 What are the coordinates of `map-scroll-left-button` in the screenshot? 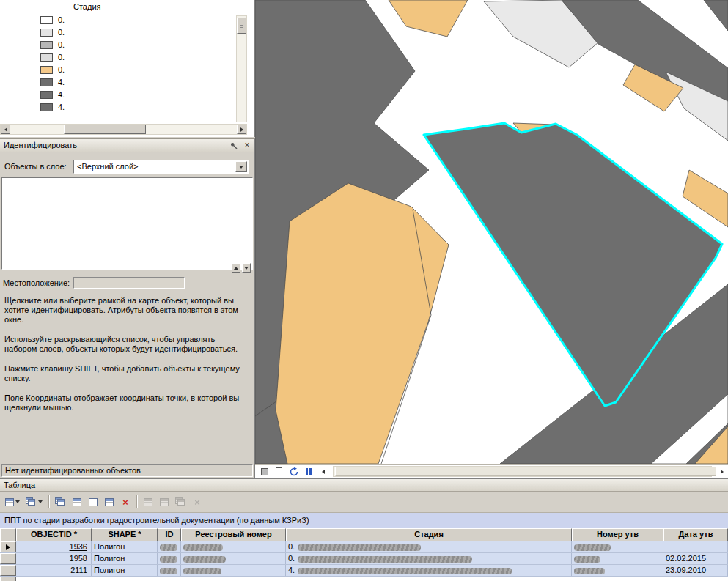 It's located at (323, 472).